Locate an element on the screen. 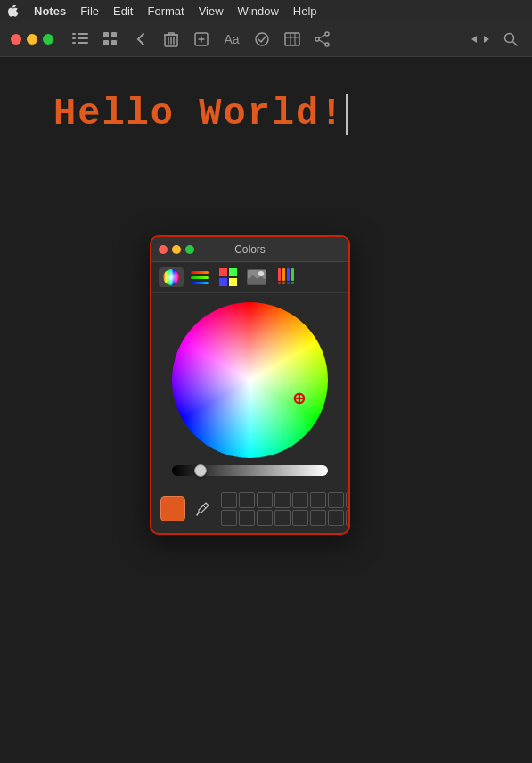 This screenshot has width=532, height=763. menubar: Notes File Edit Format View Window Help is located at coordinates (266, 11).